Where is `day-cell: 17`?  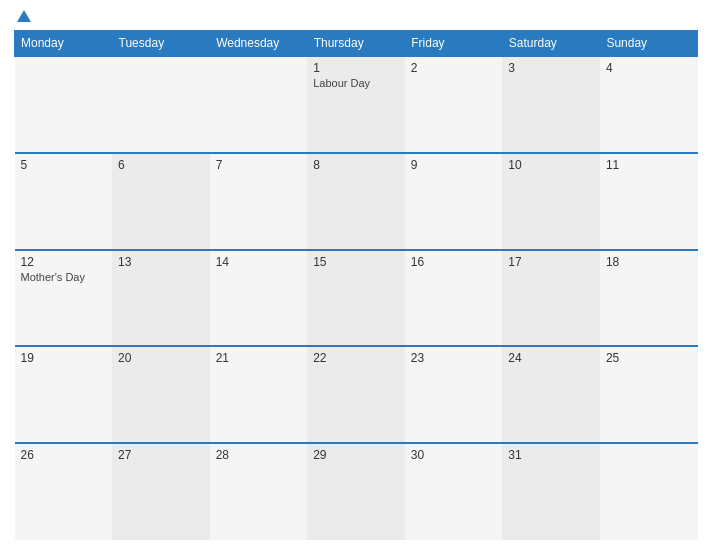
day-cell: 17 is located at coordinates (551, 298).